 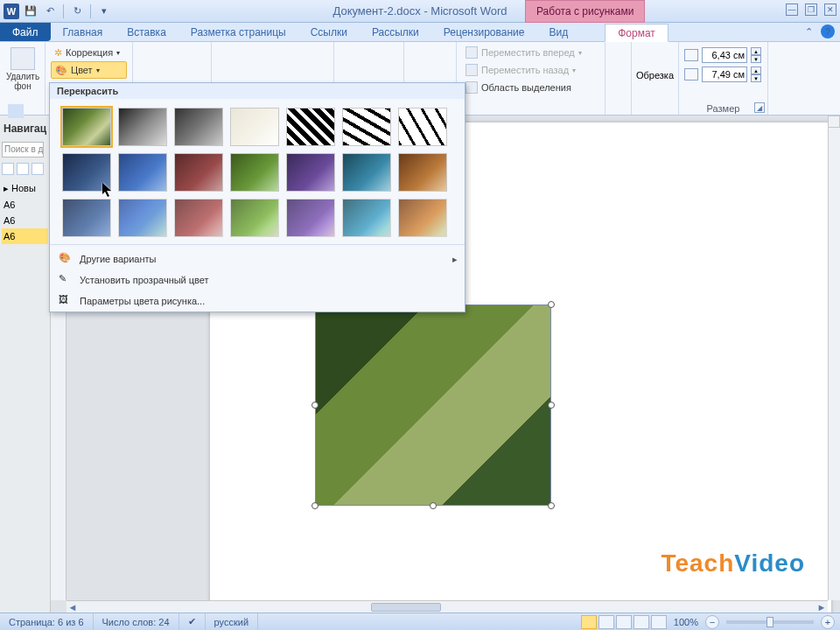 What do you see at coordinates (770, 622) in the screenshot?
I see `zoom-thumb` at bounding box center [770, 622].